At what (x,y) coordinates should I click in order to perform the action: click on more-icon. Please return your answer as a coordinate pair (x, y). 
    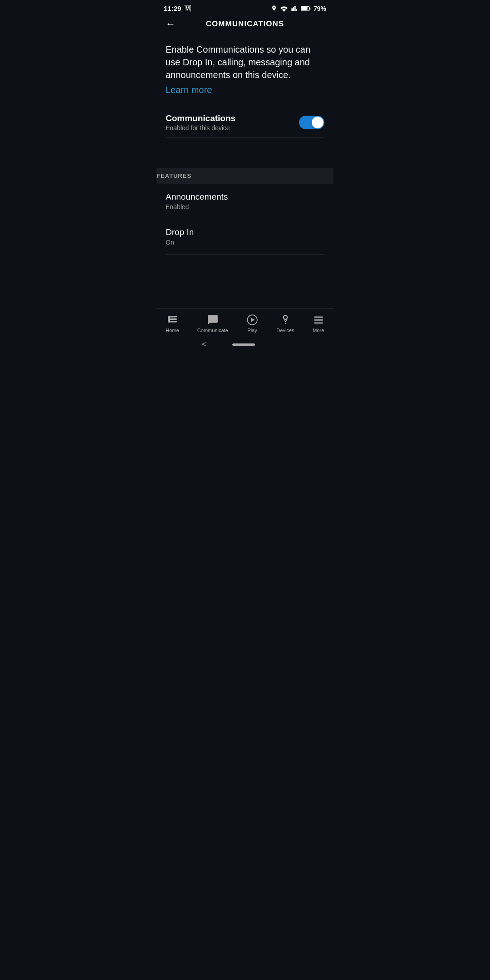
    Looking at the image, I should click on (318, 320).